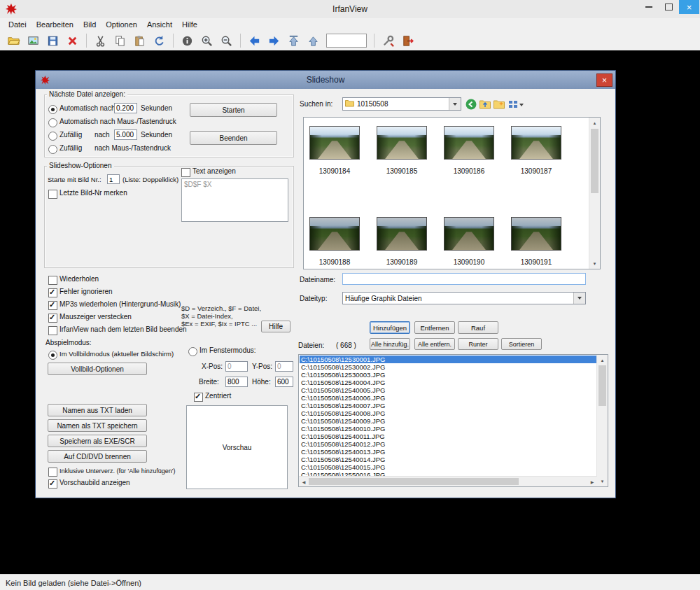 The width and height of the screenshot is (700, 590). Describe the element at coordinates (274, 41) in the screenshot. I see `next-image-icon` at that location.